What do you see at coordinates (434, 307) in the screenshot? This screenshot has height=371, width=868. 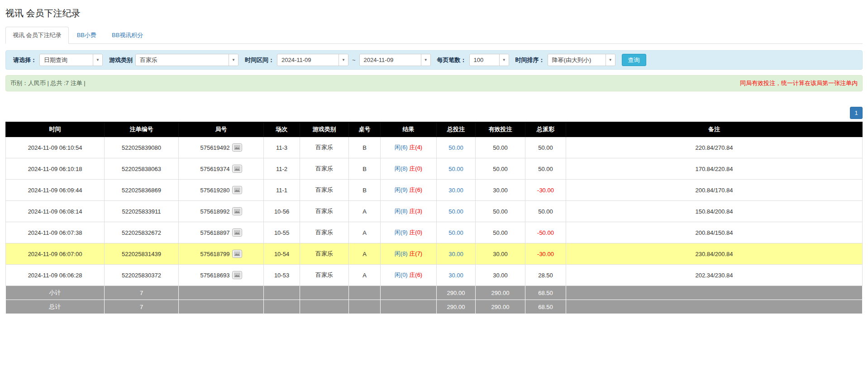 I see `grand-total-row: 总计 7 290.00 290.00 68.50` at bounding box center [434, 307].